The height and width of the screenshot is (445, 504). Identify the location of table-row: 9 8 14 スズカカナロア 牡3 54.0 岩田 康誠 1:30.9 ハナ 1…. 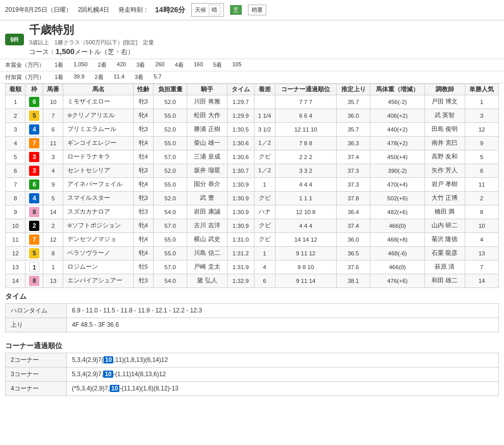
(252, 212).